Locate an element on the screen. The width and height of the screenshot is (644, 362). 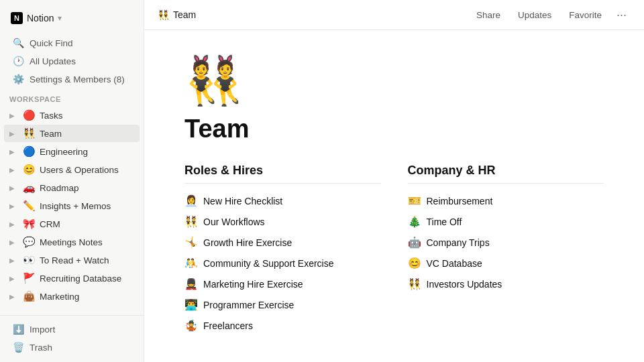
marketing-emoji: 👜 is located at coordinates (30, 296).